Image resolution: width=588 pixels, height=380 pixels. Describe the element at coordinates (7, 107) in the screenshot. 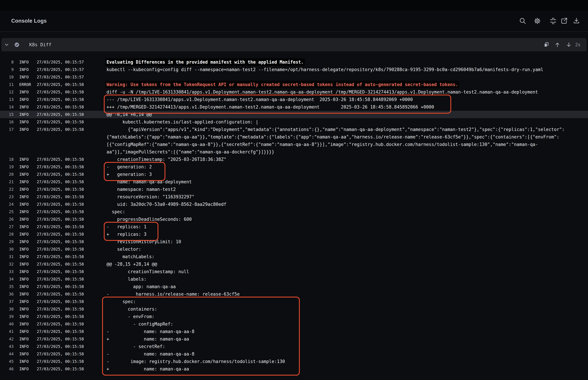

I see `log-num: 14` at that location.